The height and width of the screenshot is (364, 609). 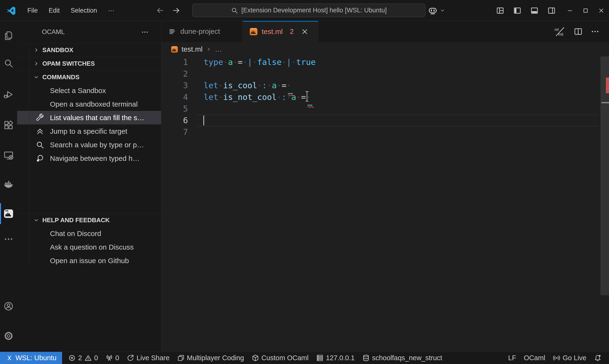 What do you see at coordinates (534, 11) in the screenshot?
I see `layout-panel-icon` at bounding box center [534, 11].